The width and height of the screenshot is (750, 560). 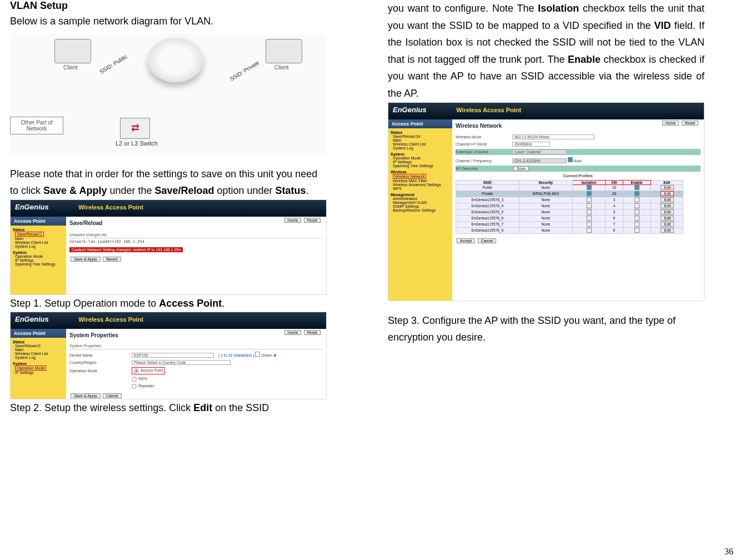 I want to click on cell-ssid: Public, so click(x=488, y=188).